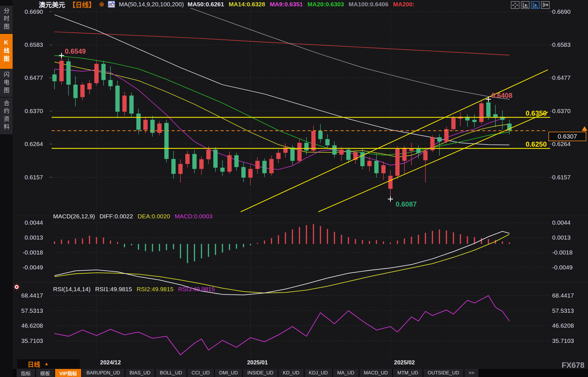  What do you see at coordinates (404, 4) in the screenshot?
I see `ma-value-label: MA200:` at bounding box center [404, 4].